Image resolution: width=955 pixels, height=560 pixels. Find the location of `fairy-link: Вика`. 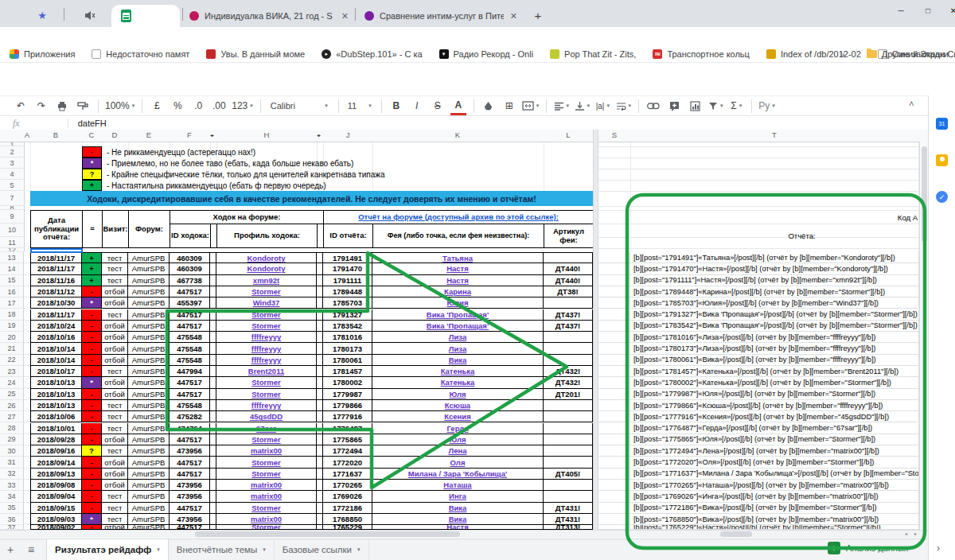

fairy-link: Вика is located at coordinates (458, 508).